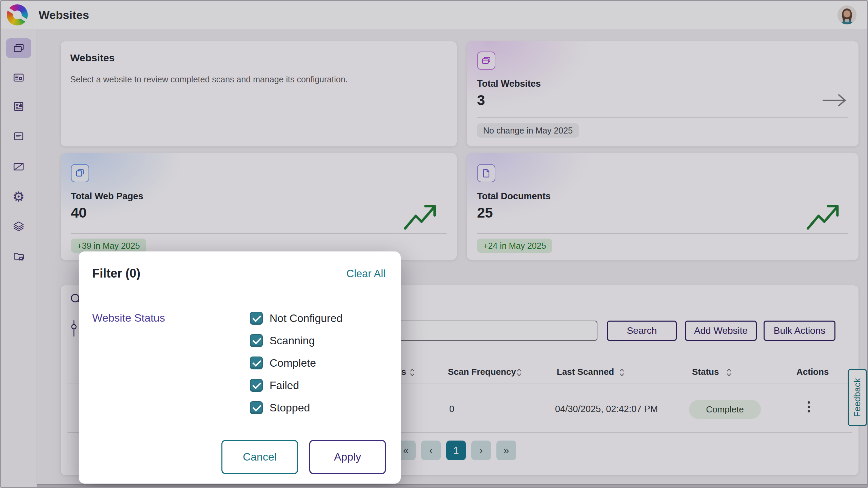 The height and width of the screenshot is (488, 868). What do you see at coordinates (296, 385) in the screenshot?
I see `option-failed: Failed` at bounding box center [296, 385].